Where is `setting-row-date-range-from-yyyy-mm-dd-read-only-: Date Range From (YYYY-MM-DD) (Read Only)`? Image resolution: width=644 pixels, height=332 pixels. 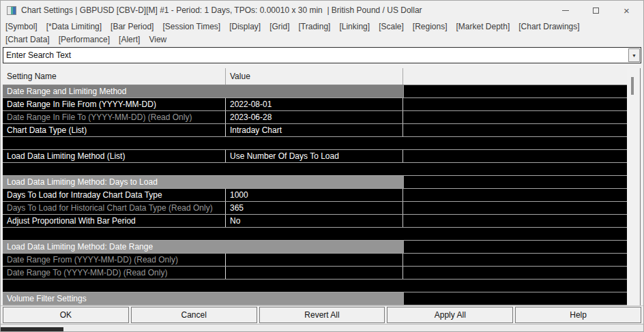 setting-row-date-range-from-yyyy-mm-dd-read-only-: Date Range From (YYYY-MM-DD) (Read Only) is located at coordinates (315, 260).